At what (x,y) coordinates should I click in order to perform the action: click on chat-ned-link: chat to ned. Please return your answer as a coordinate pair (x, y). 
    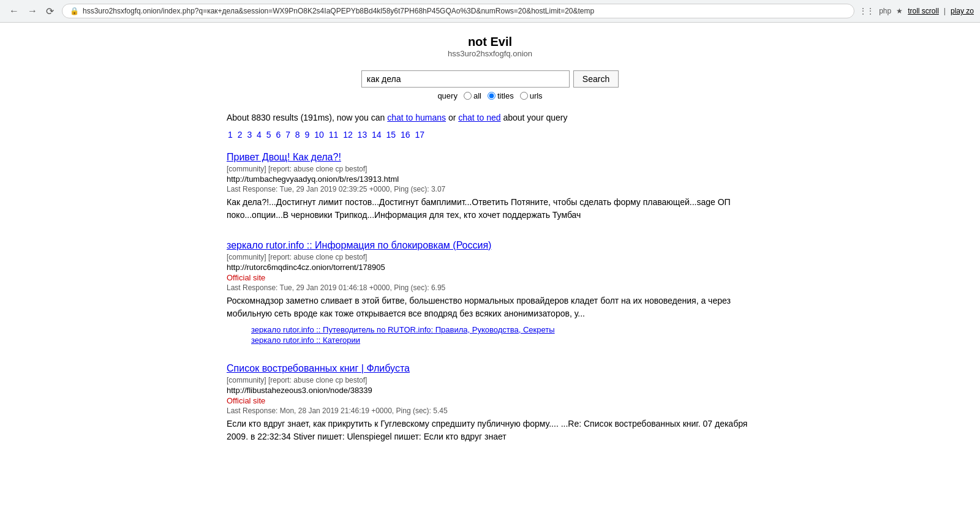
    Looking at the image, I should click on (479, 118).